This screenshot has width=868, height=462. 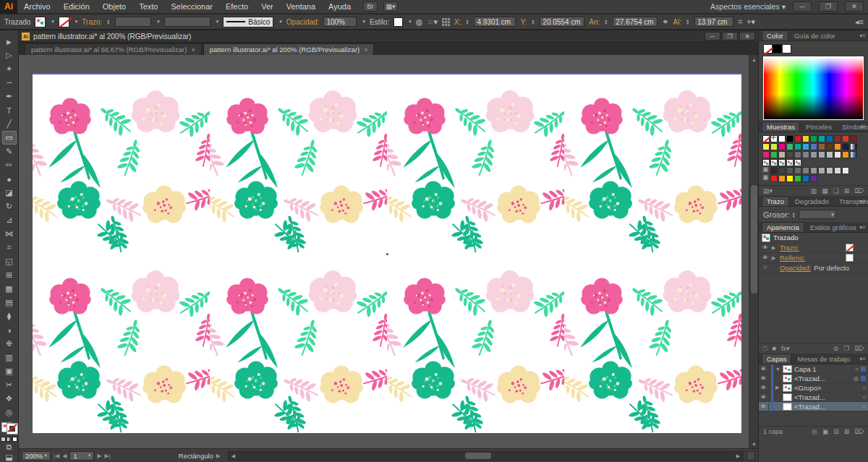 I want to click on tab-graphic-styles: Estilos gráficos, so click(x=833, y=227).